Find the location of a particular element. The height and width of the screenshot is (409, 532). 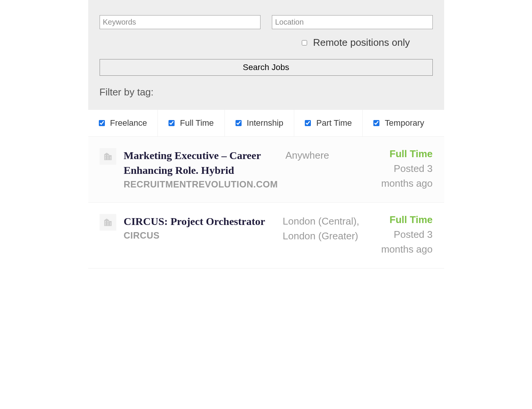

filter-heading: Filter by tag: is located at coordinates (266, 92).